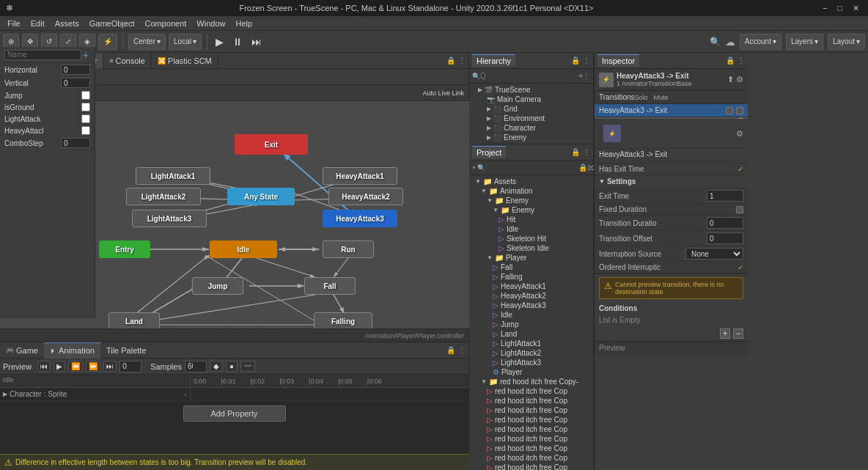  Describe the element at coordinates (531, 89) in the screenshot. I see `tree-truescene: ▶ 🎬 TrueScene` at that location.